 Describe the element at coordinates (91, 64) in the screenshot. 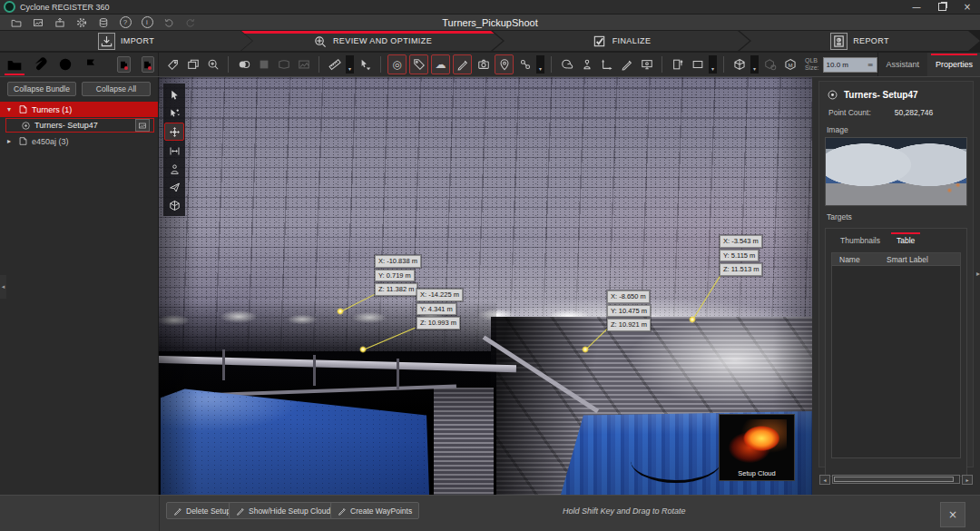

I see `tab-filters` at that location.